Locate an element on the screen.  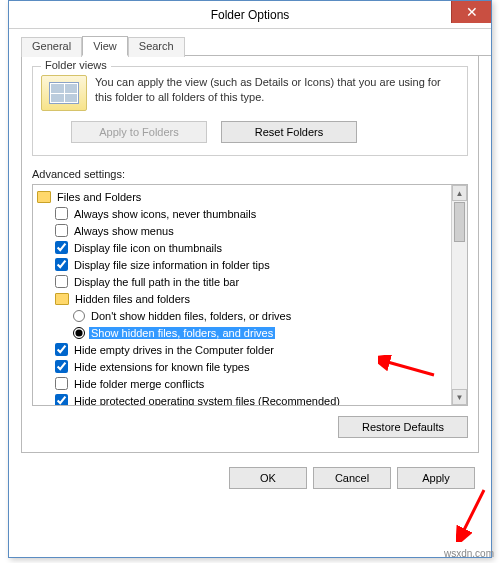
restore-defaults-button: Restore Defaults is located at coordinates (403, 427).